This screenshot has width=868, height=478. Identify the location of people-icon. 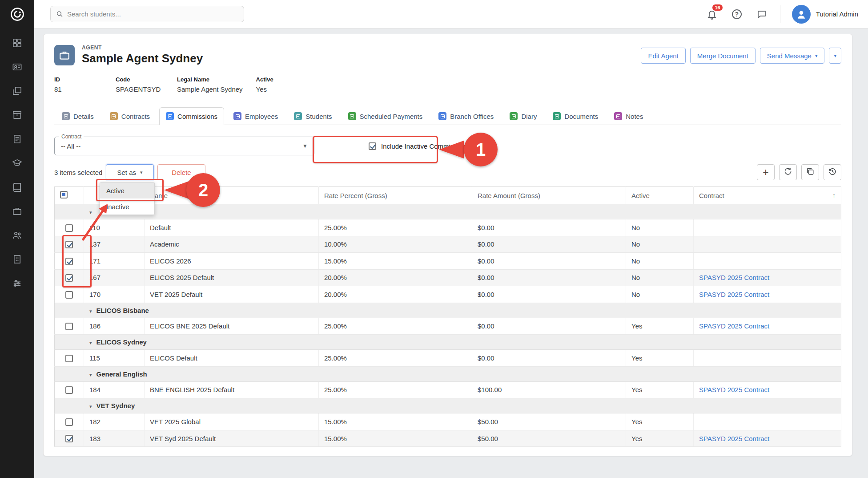
(17, 236).